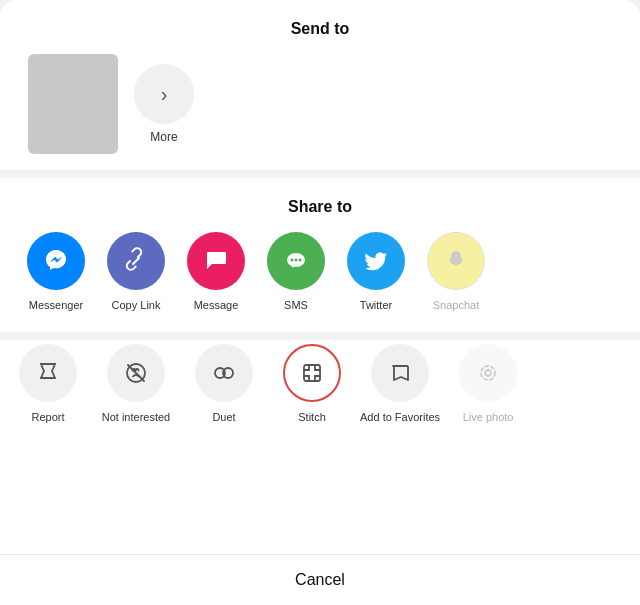 The height and width of the screenshot is (605, 640). What do you see at coordinates (320, 384) in the screenshot?
I see `action-icons-row: Report Not interested` at bounding box center [320, 384].